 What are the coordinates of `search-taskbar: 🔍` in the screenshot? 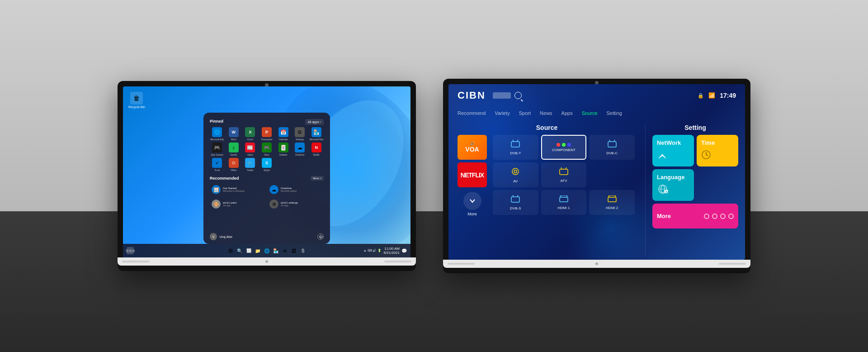 It's located at (240, 251).